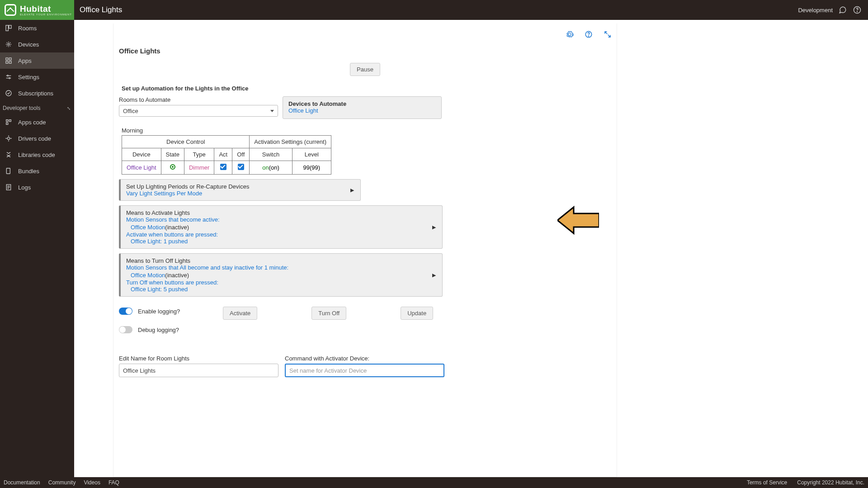 This screenshot has width=868, height=488. I want to click on footer-link-documentation: Documentation, so click(22, 483).